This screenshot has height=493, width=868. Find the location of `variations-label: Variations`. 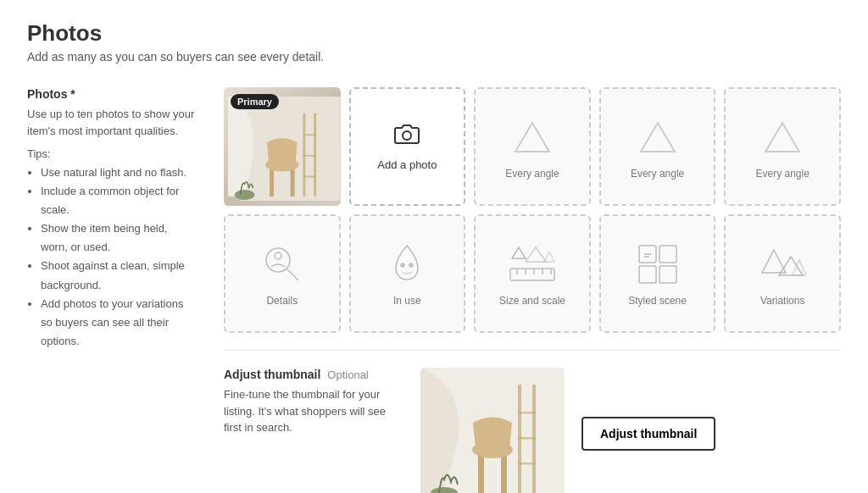

variations-label: Variations is located at coordinates (782, 301).